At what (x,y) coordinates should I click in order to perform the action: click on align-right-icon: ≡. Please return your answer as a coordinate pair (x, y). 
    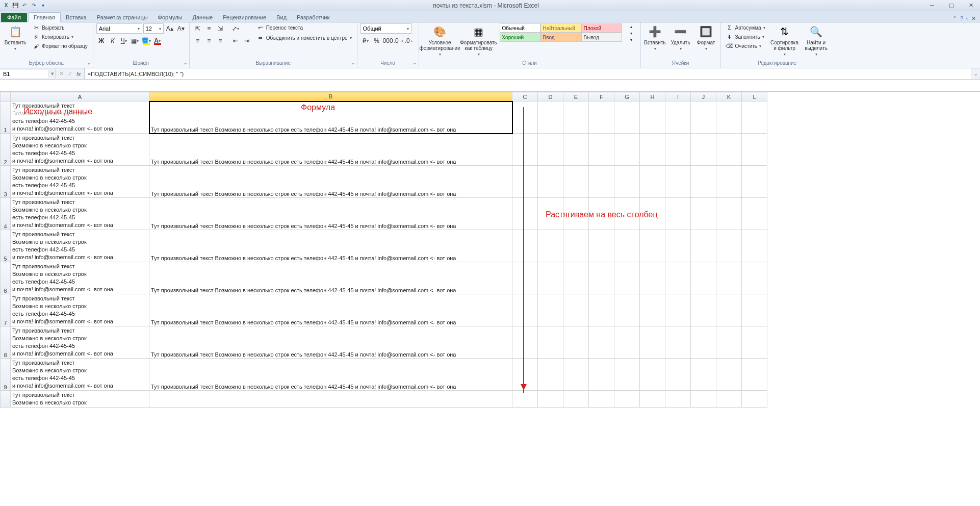
    Looking at the image, I should click on (220, 41).